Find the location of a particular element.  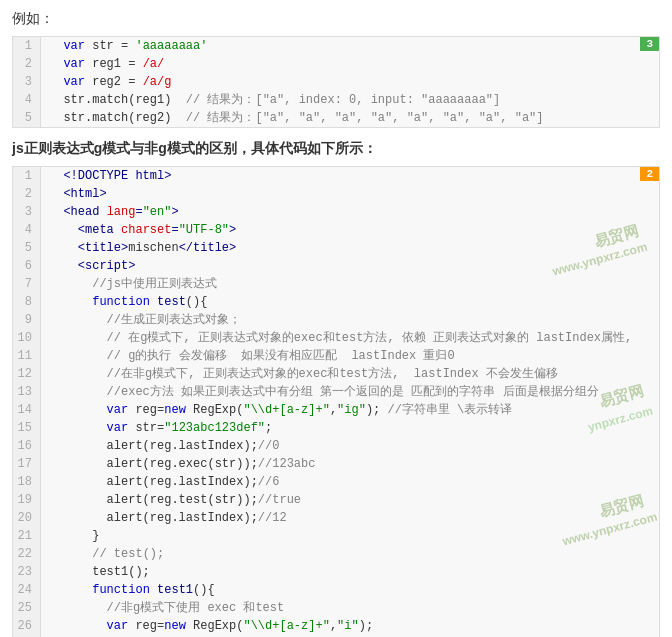

code-line: 16 alert(reg.lastIndex);//0 is located at coordinates (336, 446).